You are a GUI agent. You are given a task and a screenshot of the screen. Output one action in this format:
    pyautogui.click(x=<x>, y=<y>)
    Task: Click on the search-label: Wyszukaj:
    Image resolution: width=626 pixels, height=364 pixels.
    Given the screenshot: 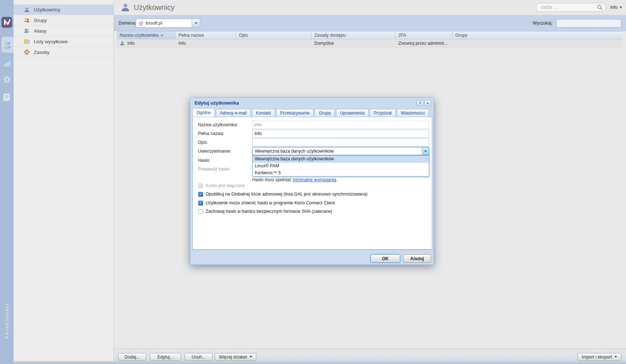 What is the action you would take?
    pyautogui.click(x=543, y=23)
    